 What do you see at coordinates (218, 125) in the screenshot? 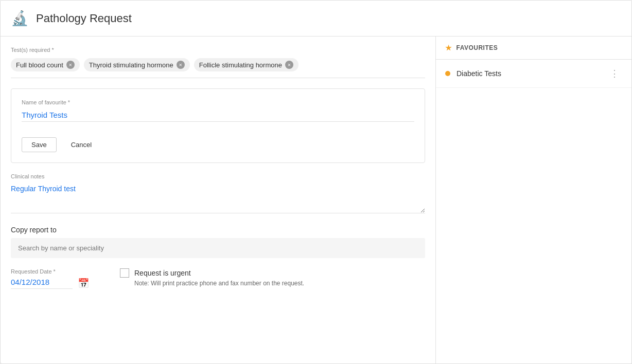
I see `favourite-card: Name of favourite * Save Cancel` at bounding box center [218, 125].